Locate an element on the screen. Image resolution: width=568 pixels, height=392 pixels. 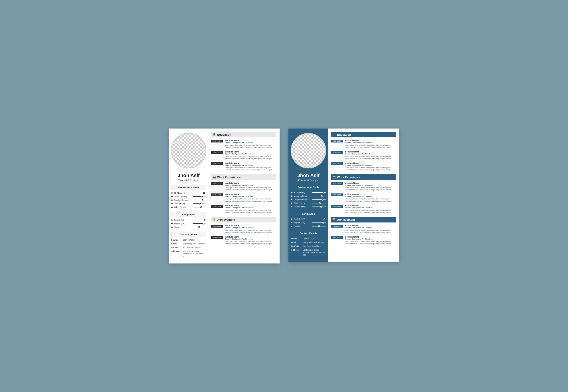
date-badge: 2014 - 2015 is located at coordinates (217, 152).